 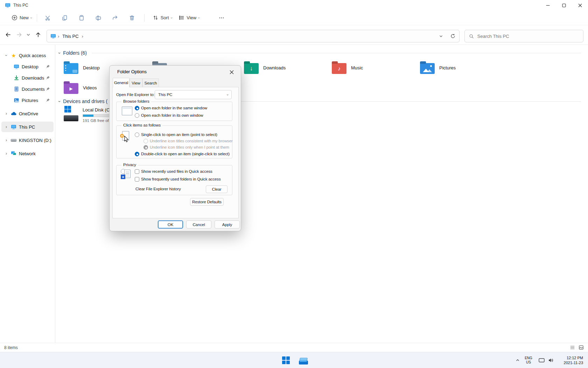 What do you see at coordinates (174, 180) in the screenshot?
I see `privacy-group: Privacy ★ Show recently used files in Qu…` at bounding box center [174, 180].